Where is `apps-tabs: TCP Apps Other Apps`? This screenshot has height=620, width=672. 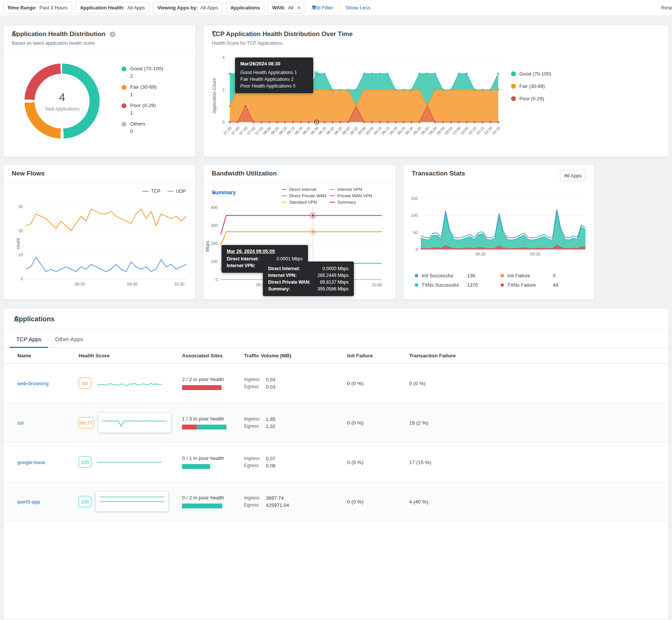 apps-tabs: TCP Apps Other Apps is located at coordinates (336, 338).